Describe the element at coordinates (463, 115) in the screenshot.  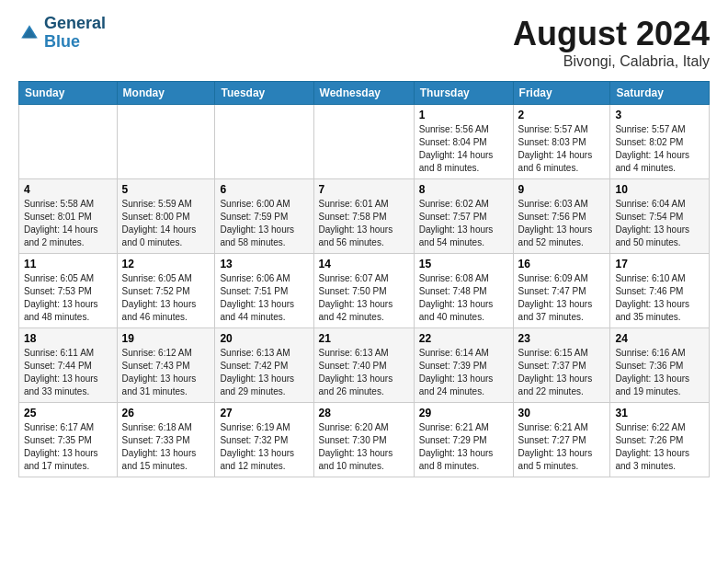
I see `day-number: 1` at that location.